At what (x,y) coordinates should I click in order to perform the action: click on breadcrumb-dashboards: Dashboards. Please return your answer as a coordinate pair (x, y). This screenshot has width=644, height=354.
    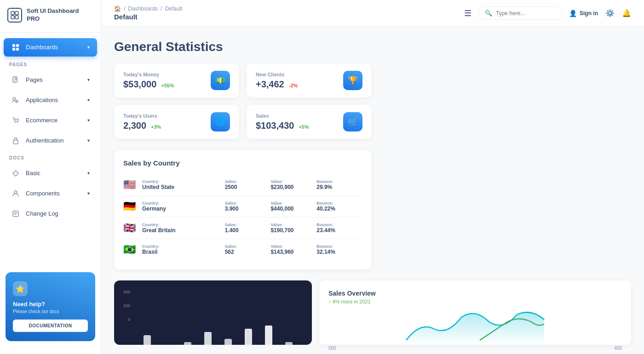
    Looking at the image, I should click on (143, 9).